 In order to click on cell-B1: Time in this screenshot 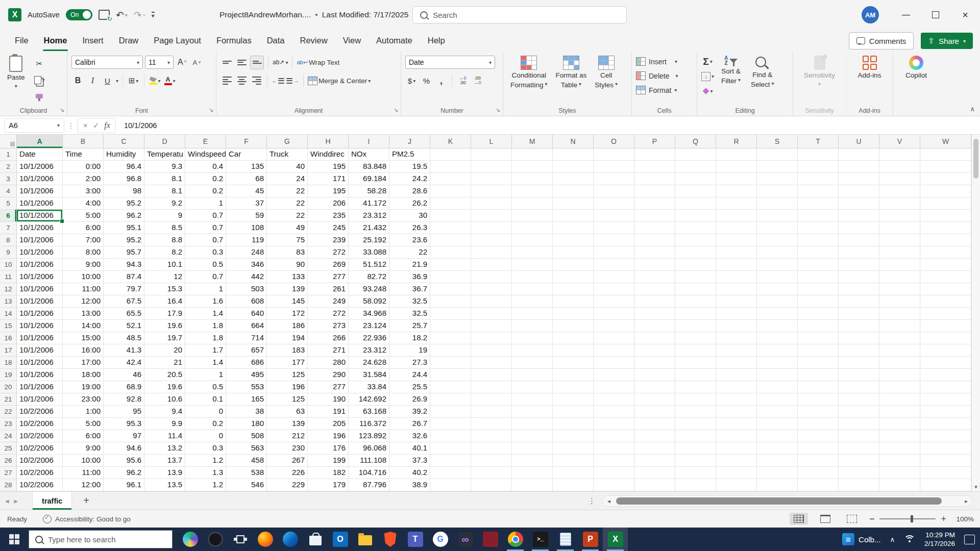, I will do `click(83, 155)`.